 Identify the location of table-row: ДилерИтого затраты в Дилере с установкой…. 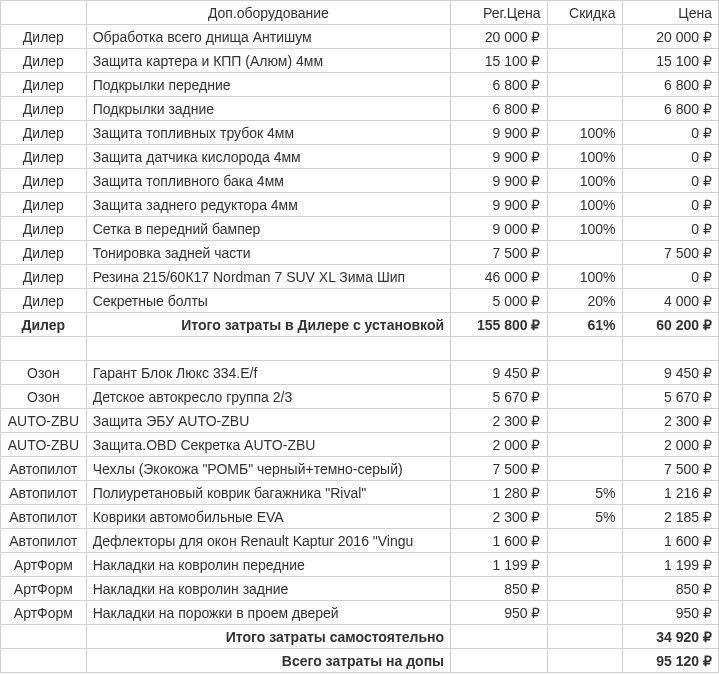
(360, 325).